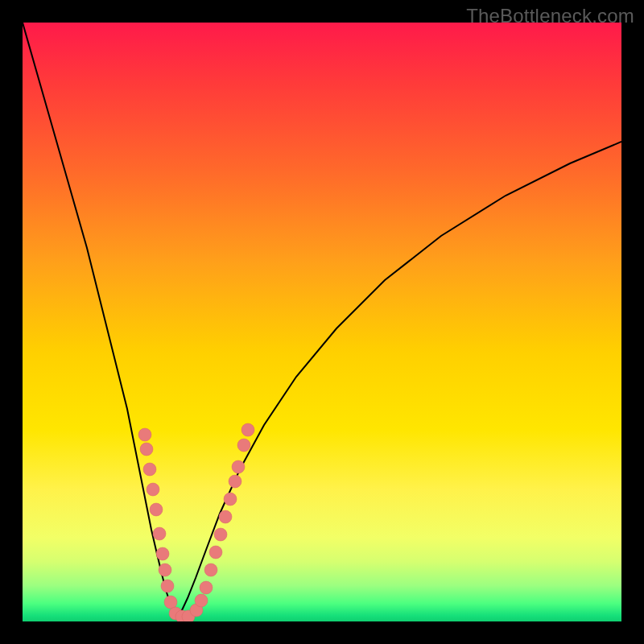  What do you see at coordinates (222, 520) in the screenshot?
I see `dots-right-group` at bounding box center [222, 520].